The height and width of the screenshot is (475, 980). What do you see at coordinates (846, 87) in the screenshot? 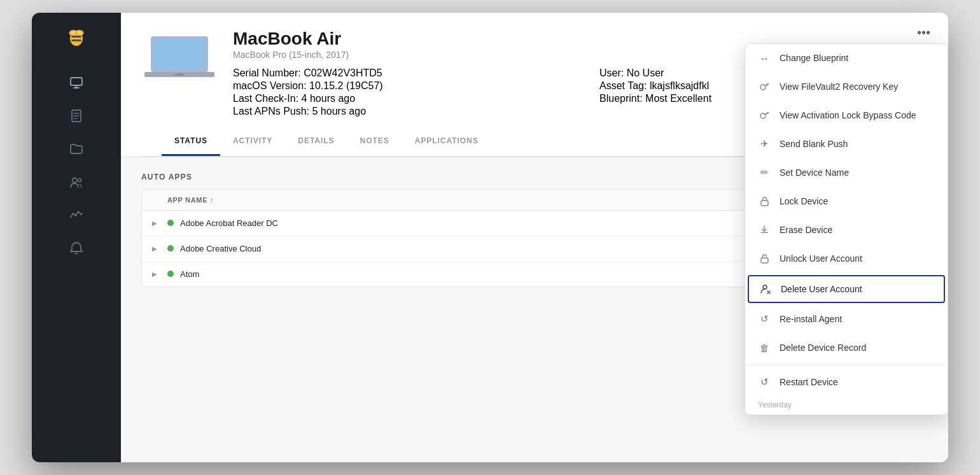
I see `menu-item-view-filevault: View FileVault2 Recovery Key` at bounding box center [846, 87].